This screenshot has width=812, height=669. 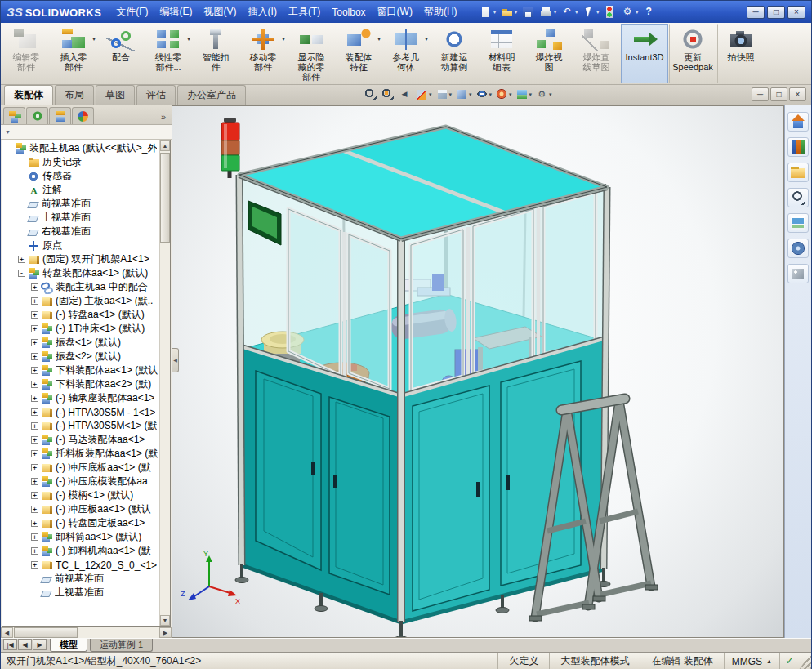 I want to click on featuremanager-tree-tab, so click(x=15, y=116).